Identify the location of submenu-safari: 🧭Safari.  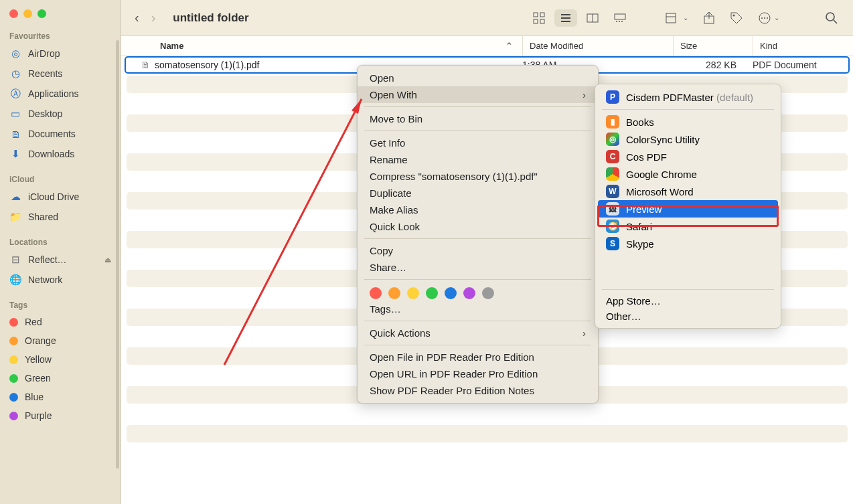
(688, 226).